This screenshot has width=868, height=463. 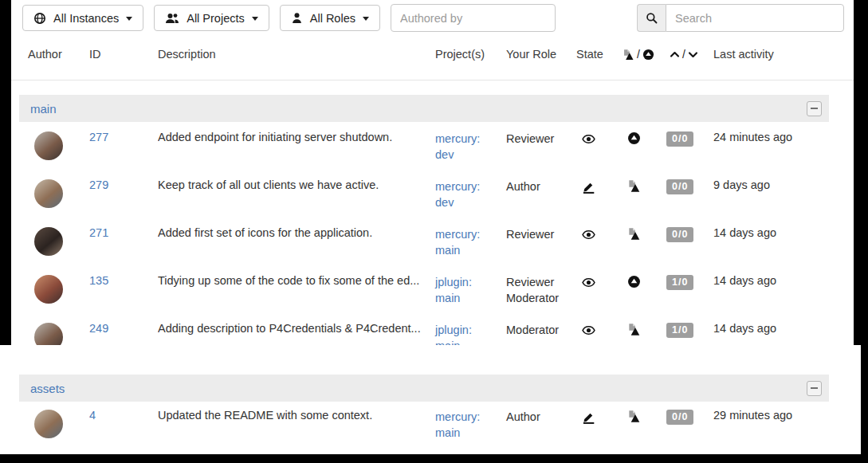 What do you see at coordinates (470, 425) in the screenshot?
I see `project-cell: mercury:main` at bounding box center [470, 425].